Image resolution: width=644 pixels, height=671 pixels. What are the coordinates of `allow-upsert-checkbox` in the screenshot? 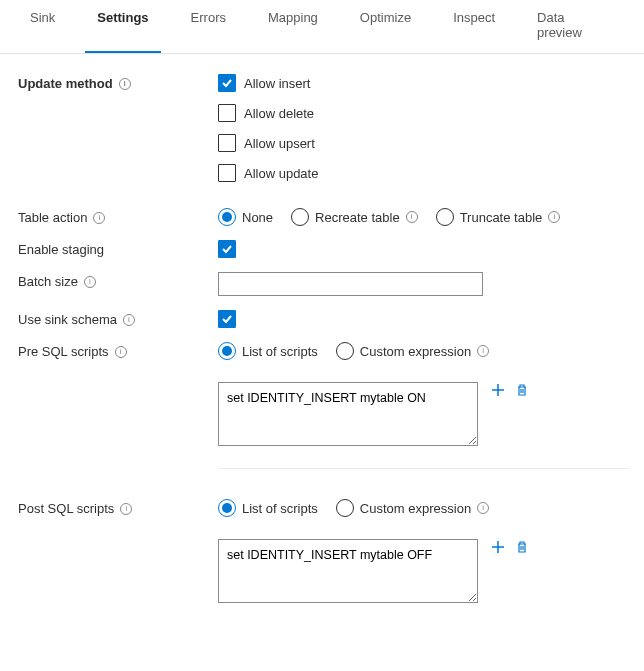 It's located at (227, 143).